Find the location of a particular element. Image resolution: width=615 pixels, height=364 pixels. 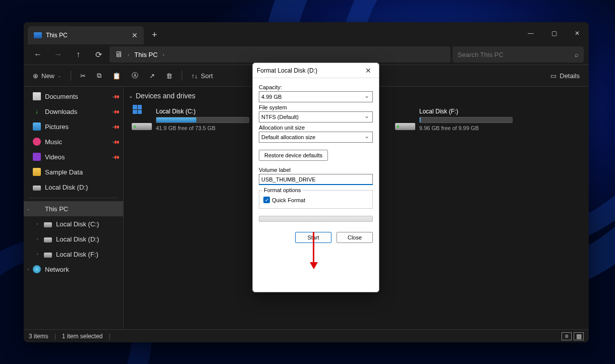

document-icon is located at coordinates (37, 96).